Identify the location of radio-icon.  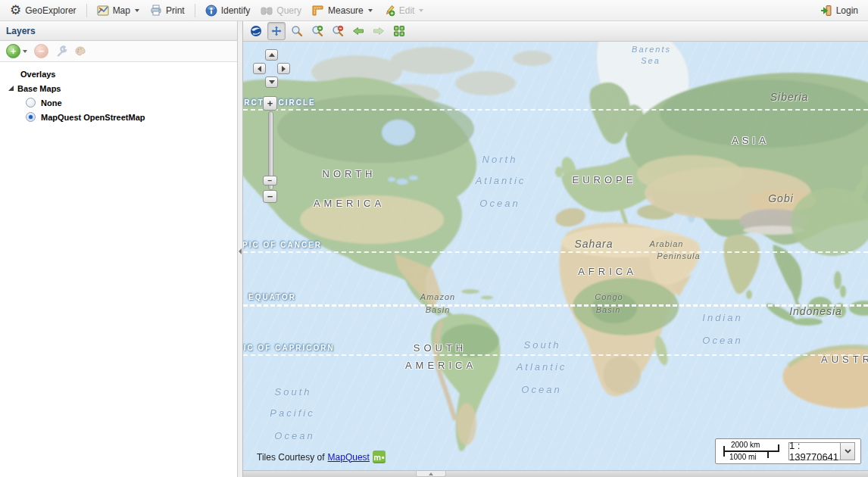
(30, 103).